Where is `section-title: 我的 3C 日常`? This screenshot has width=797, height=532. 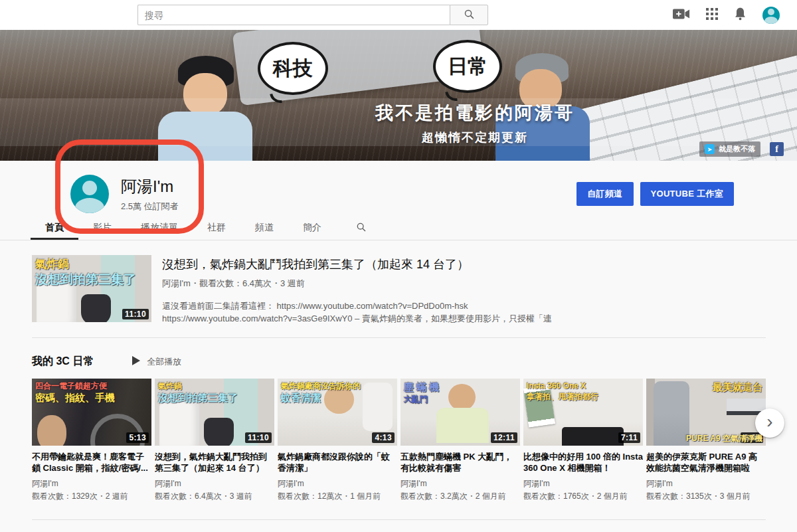
section-title: 我的 3C 日常 is located at coordinates (62, 361).